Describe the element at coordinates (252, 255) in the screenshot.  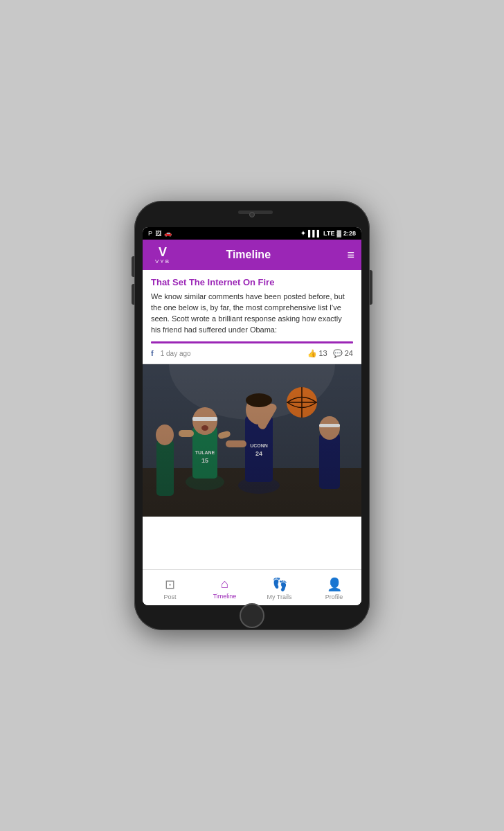
I see `app-header: V VYB Timeline ≡` at that location.